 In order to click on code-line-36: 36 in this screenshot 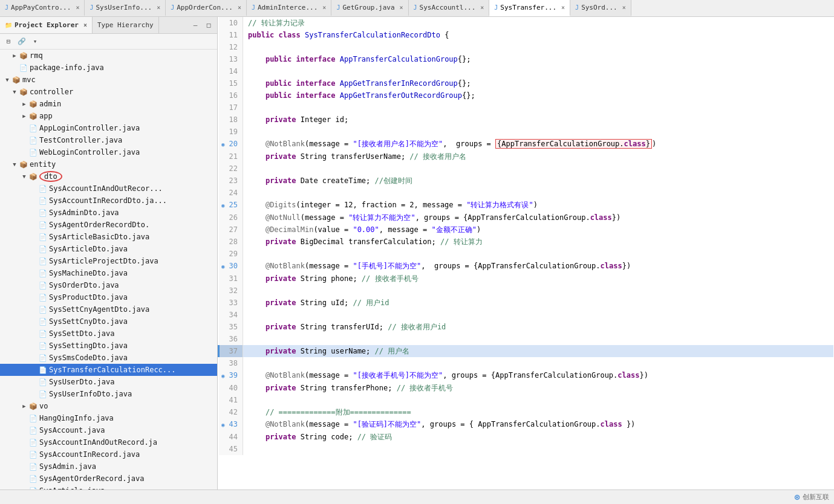, I will do `click(526, 339)`.